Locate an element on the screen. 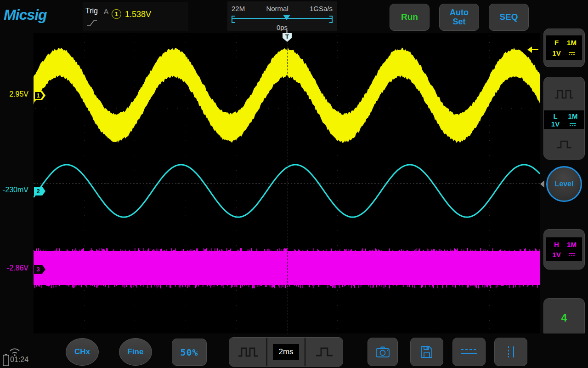  ch3-position-marker: 3 is located at coordinates (40, 270).